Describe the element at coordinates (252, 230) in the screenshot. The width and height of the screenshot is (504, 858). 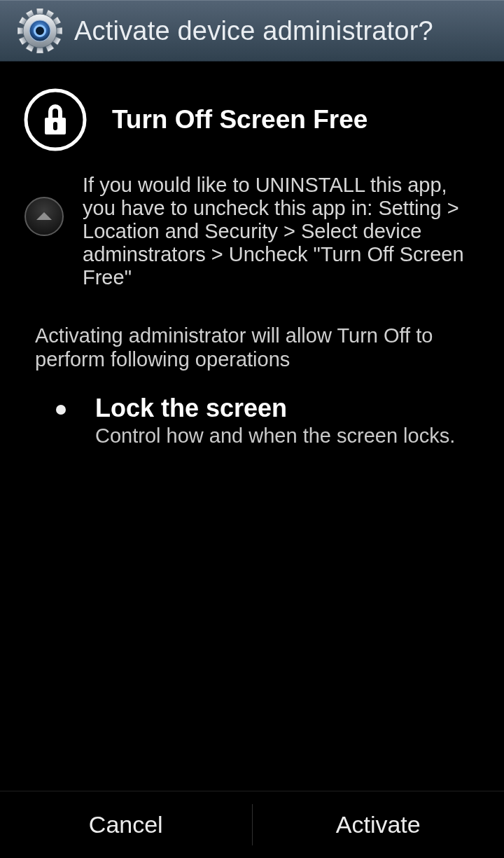
I see `uninstall-note-row: If you would like to UNINSTALL this app,…` at that location.